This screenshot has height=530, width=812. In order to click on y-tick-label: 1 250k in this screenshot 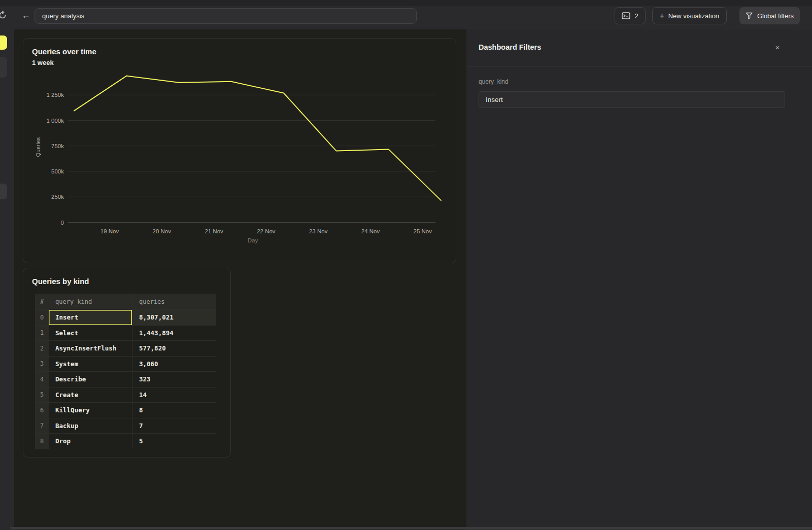, I will do `click(55, 95)`.